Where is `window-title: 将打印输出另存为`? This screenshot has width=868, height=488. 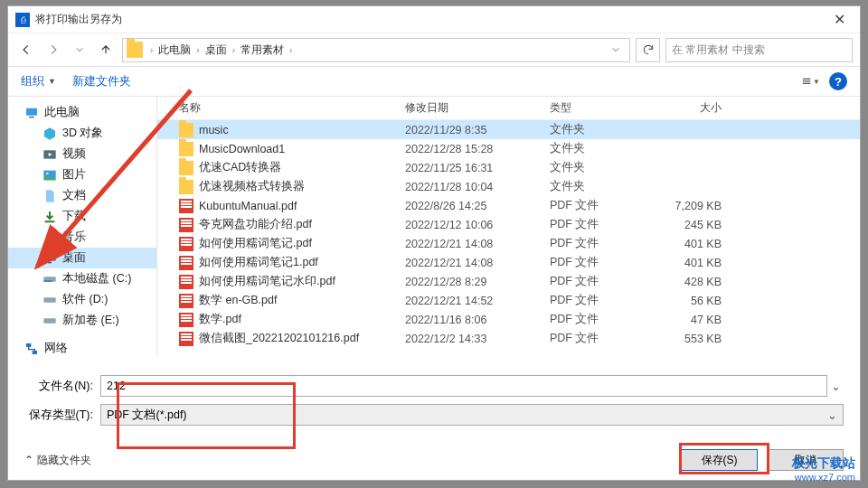
window-title: 将打印输出另存为 is located at coordinates (79, 20).